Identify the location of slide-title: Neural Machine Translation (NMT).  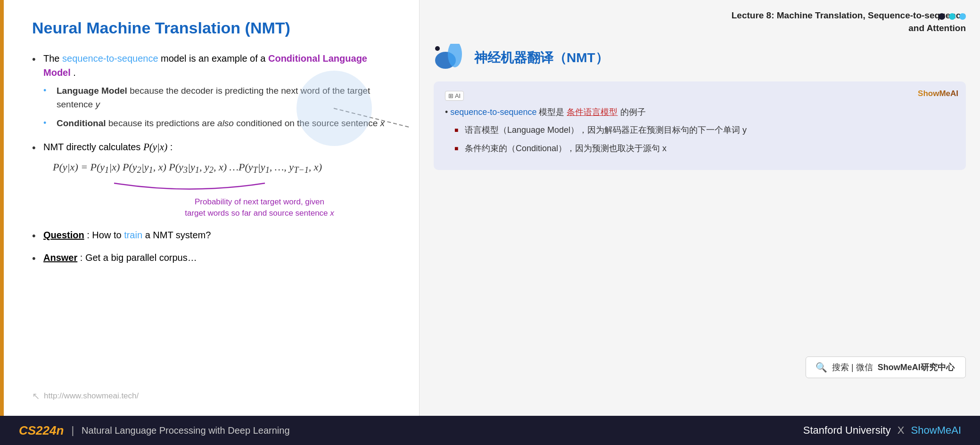
(214, 28).